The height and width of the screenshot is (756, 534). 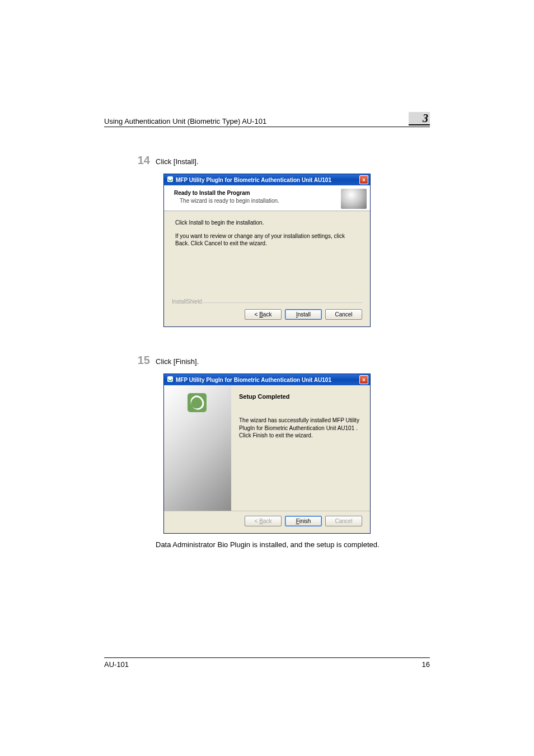 I want to click on setup-completed-heading: Setup Completed, so click(x=301, y=396).